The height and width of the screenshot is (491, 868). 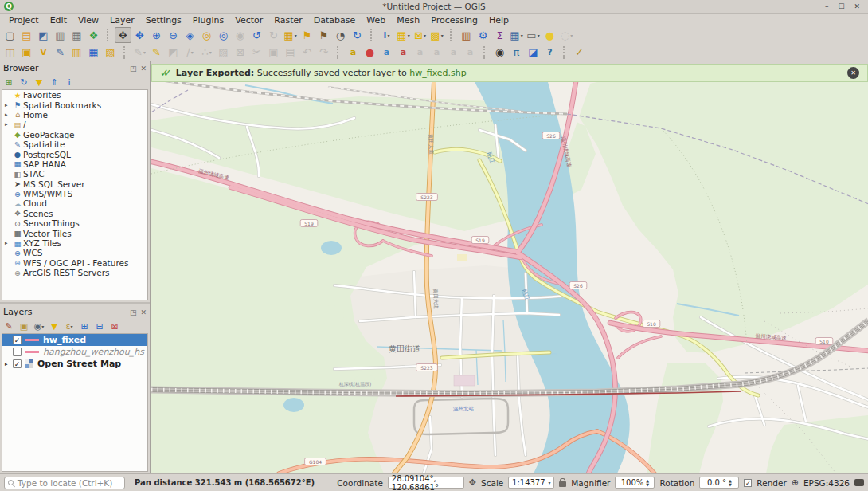 I want to click on browser-item-scenes: ❖Scenes, so click(x=75, y=214).